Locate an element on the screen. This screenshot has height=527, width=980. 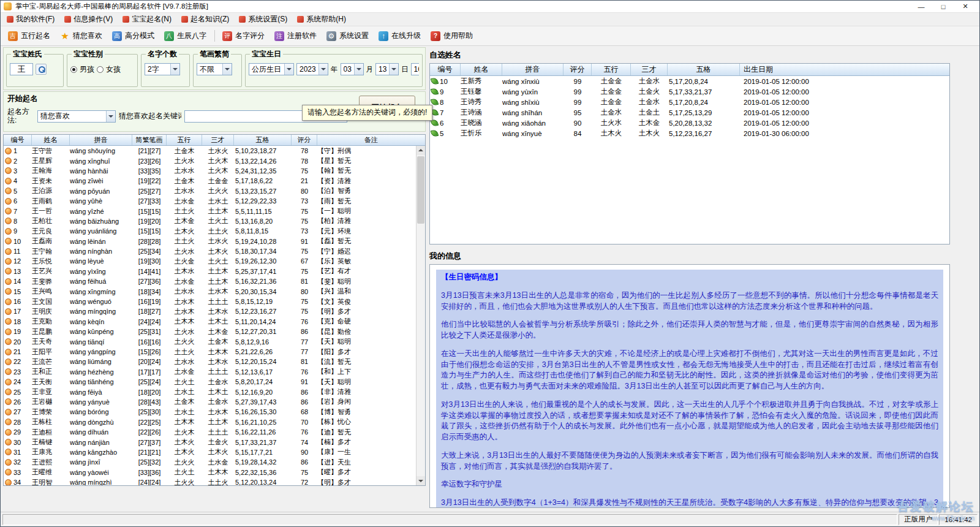
table-row: 5 王泊源 wáng pōyuán [25][27] 土水水 土火火 5,13,… is located at coordinates (214, 191).